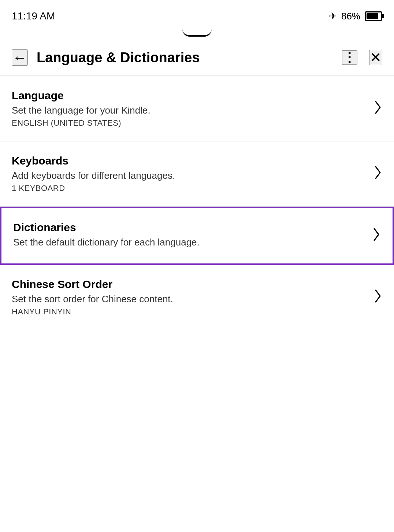 The image size is (394, 532). Describe the element at coordinates (373, 16) in the screenshot. I see `battery-body` at that location.